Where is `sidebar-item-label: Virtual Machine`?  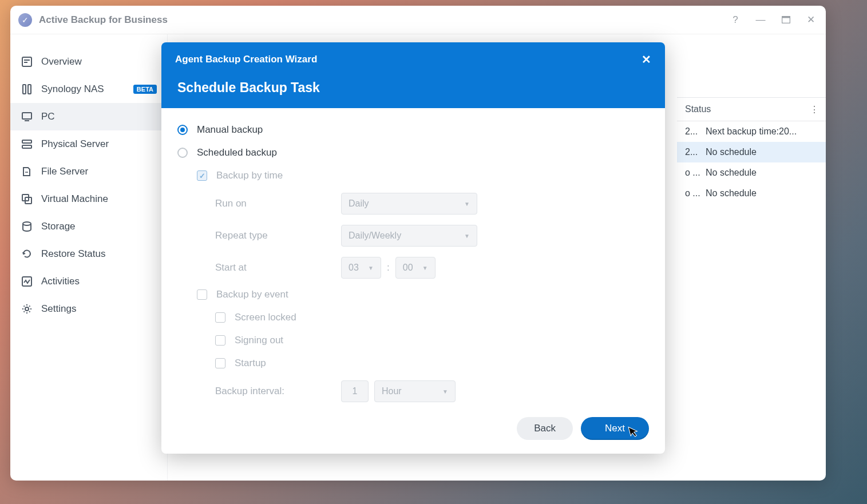
sidebar-item-label: Virtual Machine is located at coordinates (74, 199).